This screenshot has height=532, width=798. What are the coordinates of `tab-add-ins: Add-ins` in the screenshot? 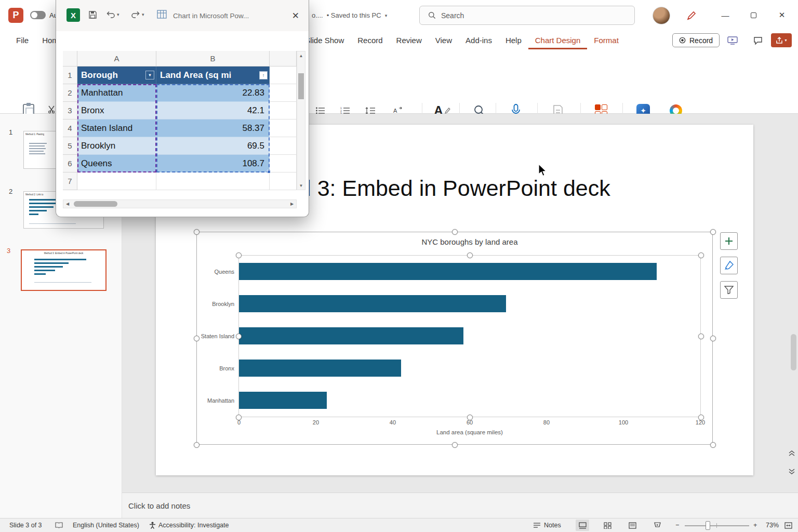 It's located at (479, 41).